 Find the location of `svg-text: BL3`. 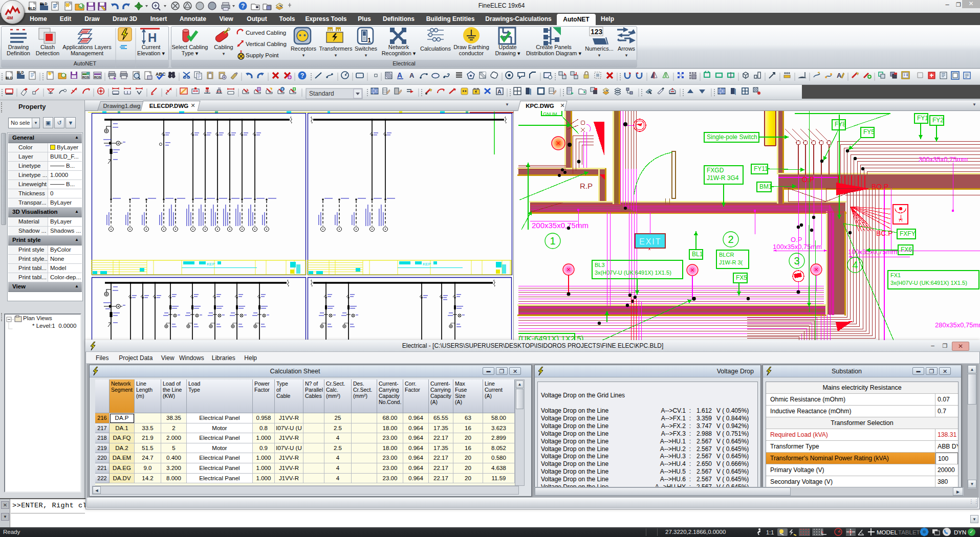

svg-text: BL3 is located at coordinates (600, 265).